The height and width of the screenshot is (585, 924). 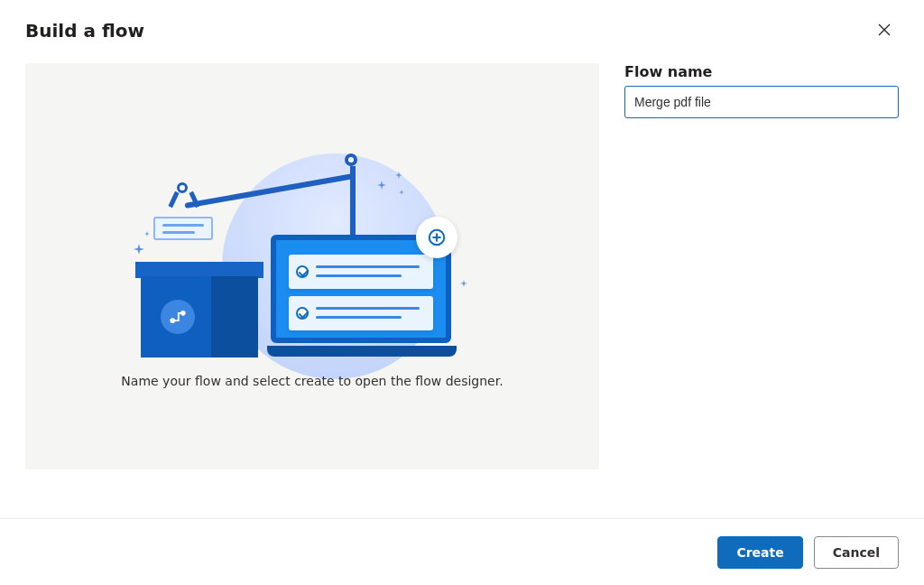 I want to click on dialog-header: Build a flow, so click(x=462, y=27).